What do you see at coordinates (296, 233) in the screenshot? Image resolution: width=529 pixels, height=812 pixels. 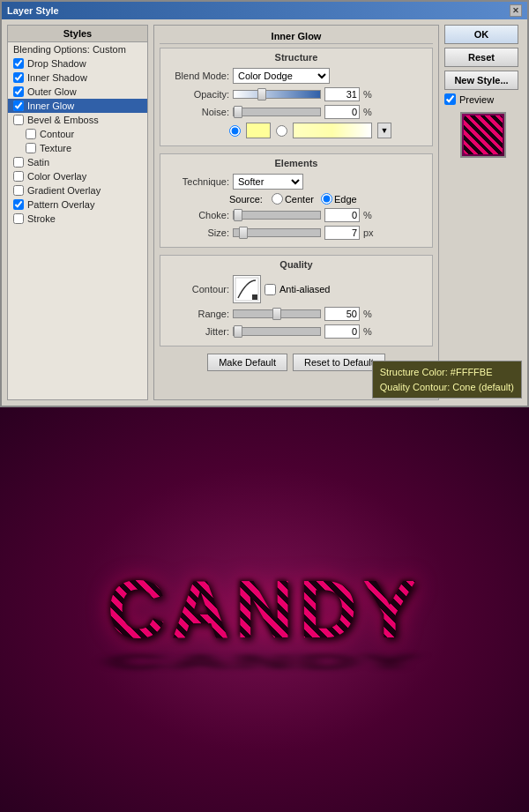 I see `size-row: Size: px` at bounding box center [296, 233].